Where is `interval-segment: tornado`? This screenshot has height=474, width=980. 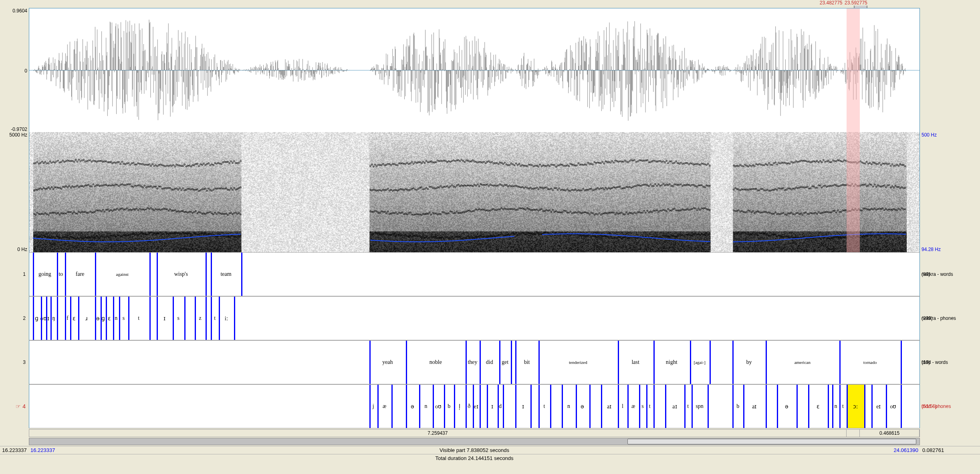 interval-segment: tornado is located at coordinates (870, 362).